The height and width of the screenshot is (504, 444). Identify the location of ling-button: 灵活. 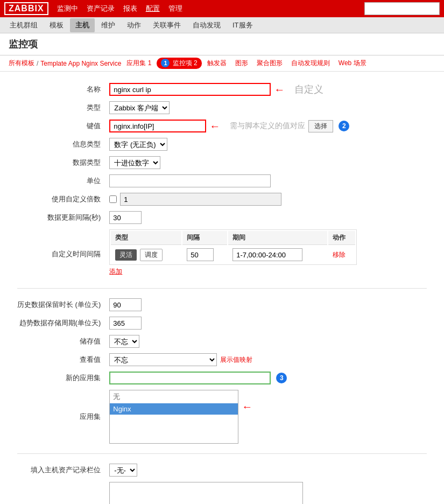
(126, 255).